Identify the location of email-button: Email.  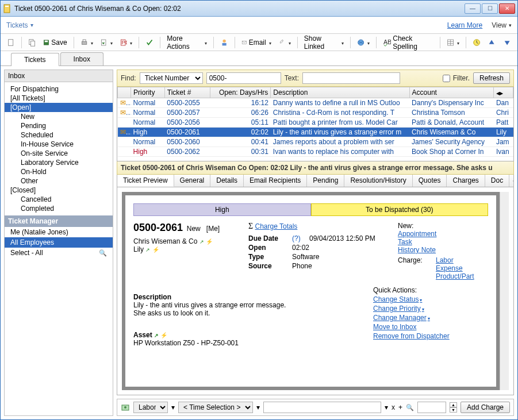
(256, 43).